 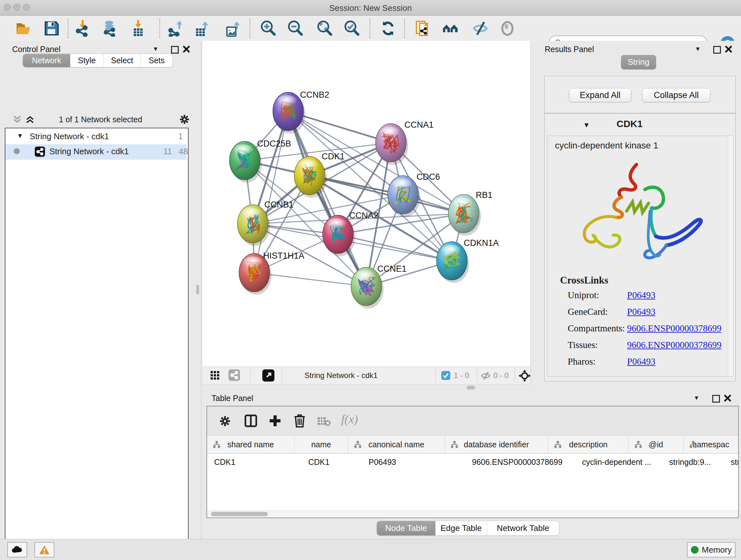 I want to click on svg-text: CCNE1, so click(x=392, y=269).